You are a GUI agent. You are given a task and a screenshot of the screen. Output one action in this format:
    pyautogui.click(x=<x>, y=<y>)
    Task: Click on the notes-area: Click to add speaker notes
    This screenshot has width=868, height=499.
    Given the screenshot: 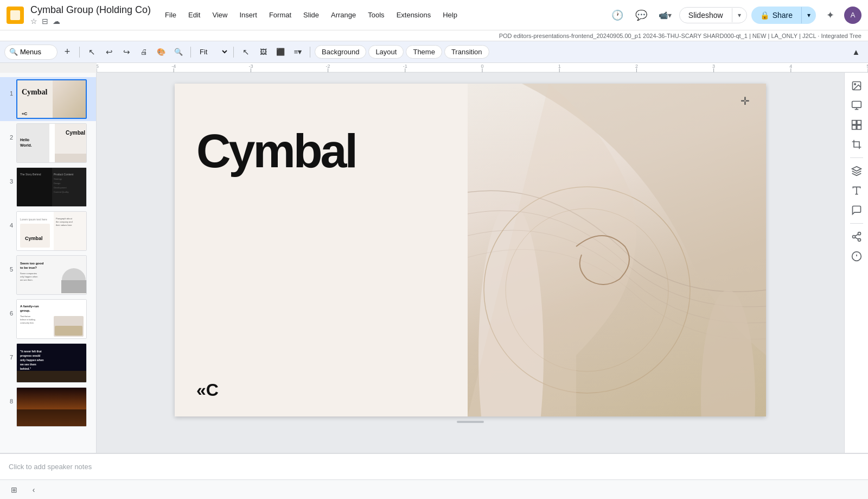 What is the action you would take?
    pyautogui.click(x=434, y=466)
    